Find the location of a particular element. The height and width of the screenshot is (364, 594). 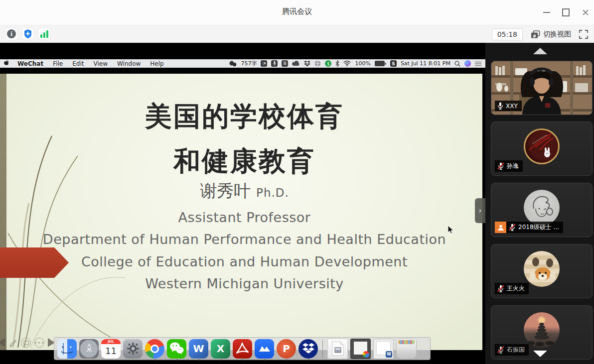

chrome-window-icon is located at coordinates (361, 349).